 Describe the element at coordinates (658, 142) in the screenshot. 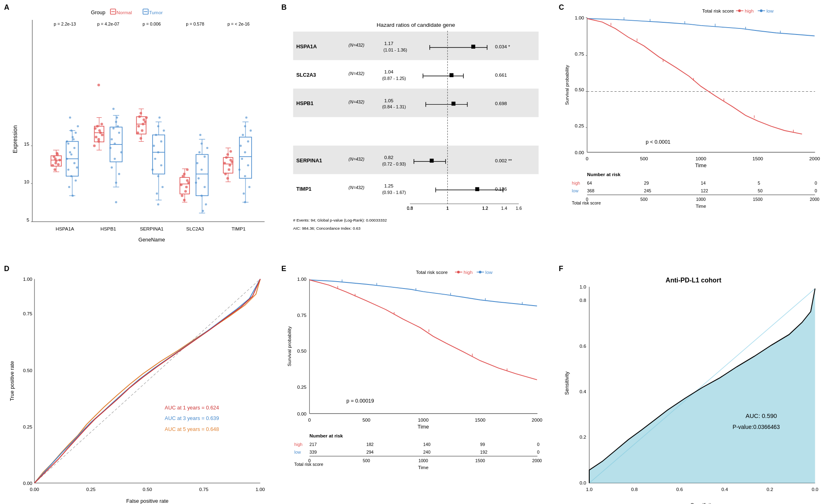

I see `c-pvalue: p < 0.0001` at that location.